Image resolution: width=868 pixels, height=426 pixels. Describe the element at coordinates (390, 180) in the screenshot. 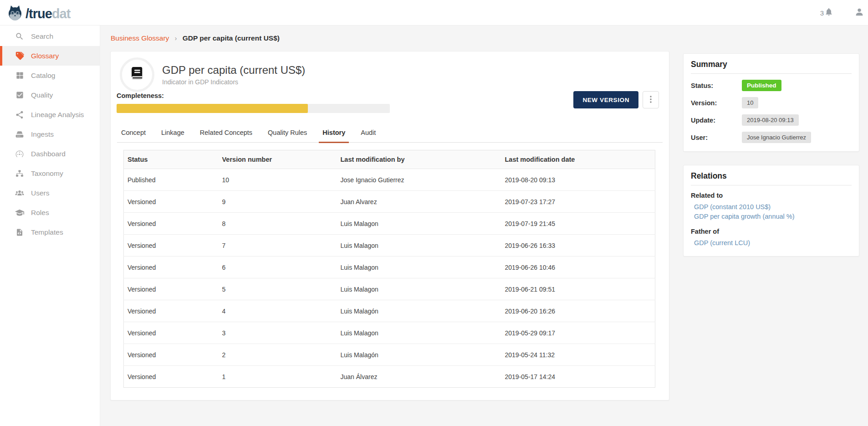

I see `table-row: Published 10 Jose Ignacio Gutierrez 2019…` at that location.